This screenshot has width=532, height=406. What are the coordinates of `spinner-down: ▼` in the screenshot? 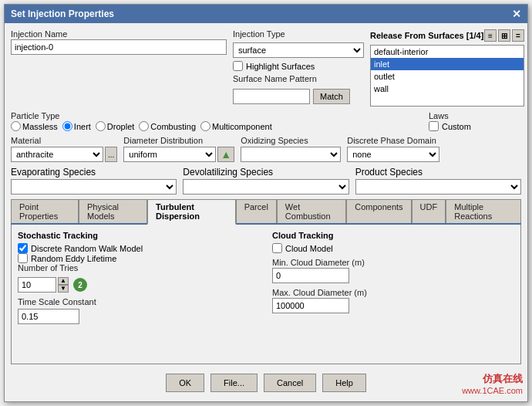 It's located at (63, 289).